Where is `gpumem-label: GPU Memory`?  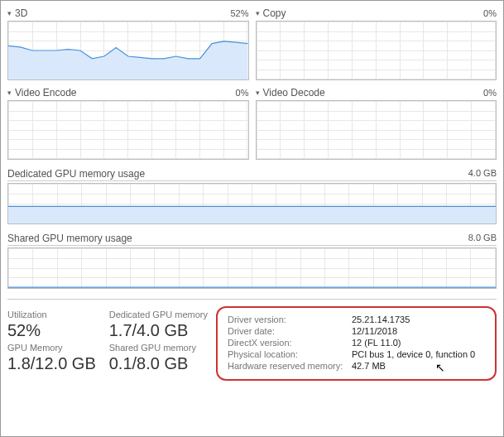
gpumem-label: GPU Memory is located at coordinates (51, 348).